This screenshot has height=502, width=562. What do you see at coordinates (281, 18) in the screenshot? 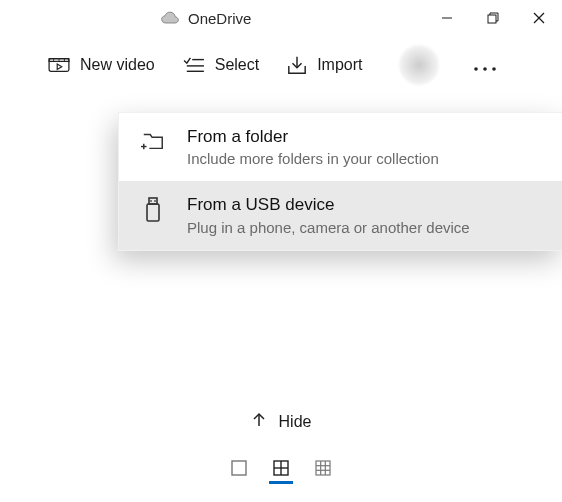
I see `title-bar: OneDrive` at bounding box center [281, 18].